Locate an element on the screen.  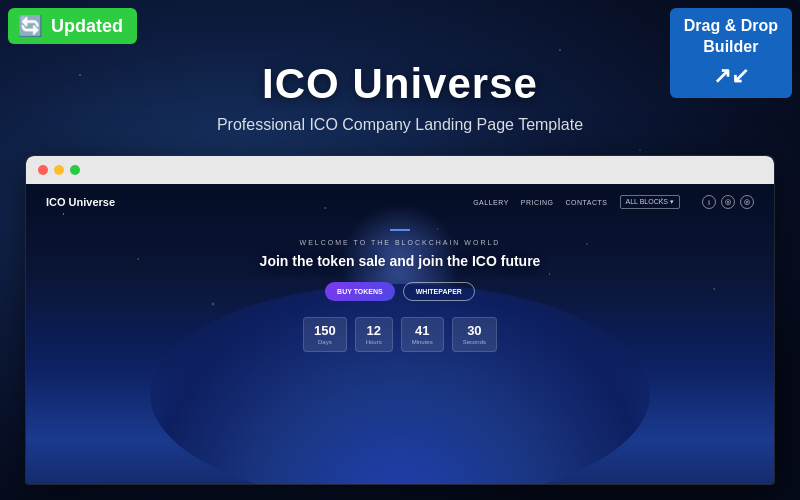
arrows-icon: ↗↙ is located at coordinates (731, 76).